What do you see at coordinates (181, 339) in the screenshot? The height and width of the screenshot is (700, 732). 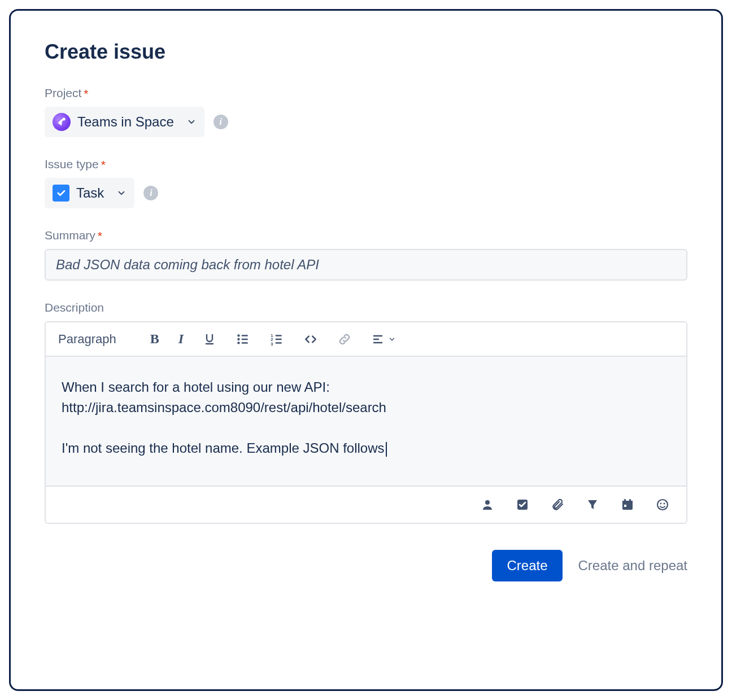 I see `italic-button: I` at bounding box center [181, 339].